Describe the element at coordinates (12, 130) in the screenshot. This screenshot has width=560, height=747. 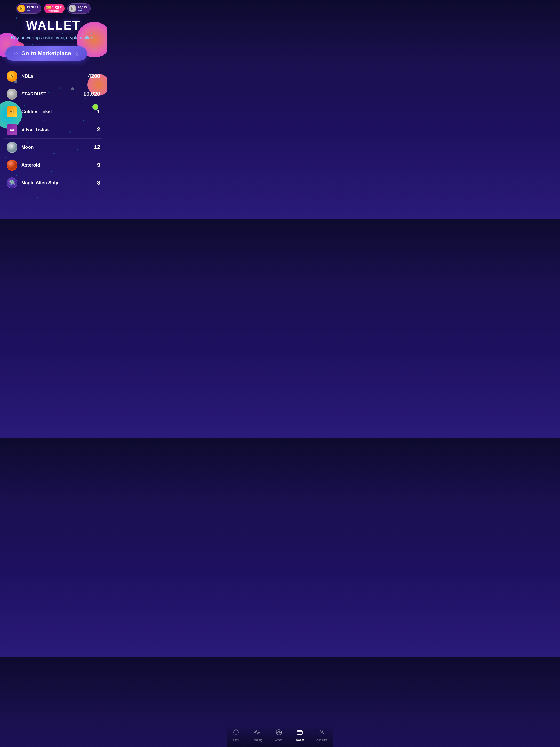
I see `silver-ticket-icon: 🎟` at that location.